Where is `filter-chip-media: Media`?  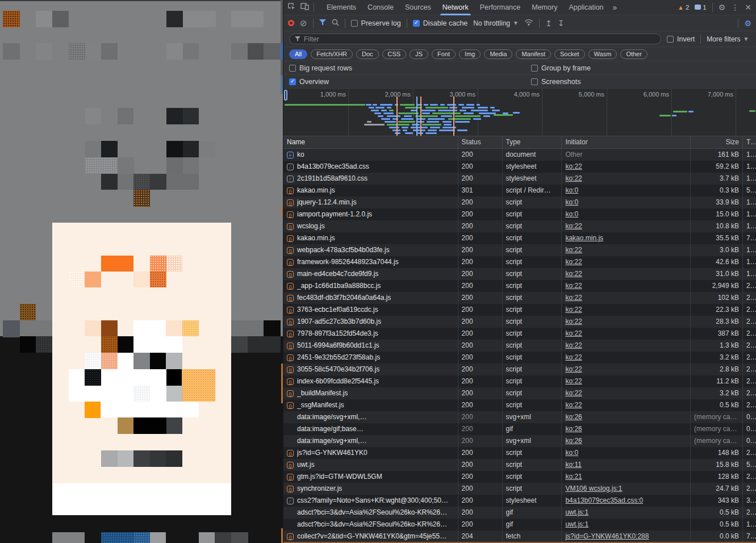 filter-chip-media: Media is located at coordinates (498, 55).